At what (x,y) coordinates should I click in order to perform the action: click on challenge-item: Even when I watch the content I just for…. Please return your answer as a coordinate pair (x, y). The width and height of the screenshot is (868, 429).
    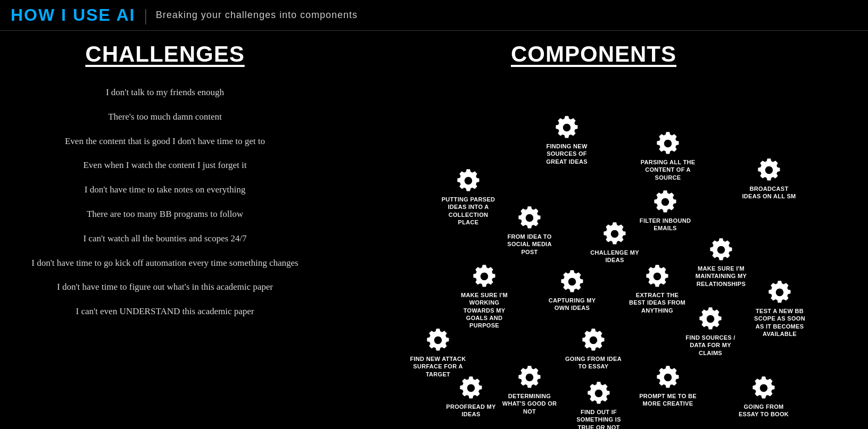
    Looking at the image, I should click on (165, 165).